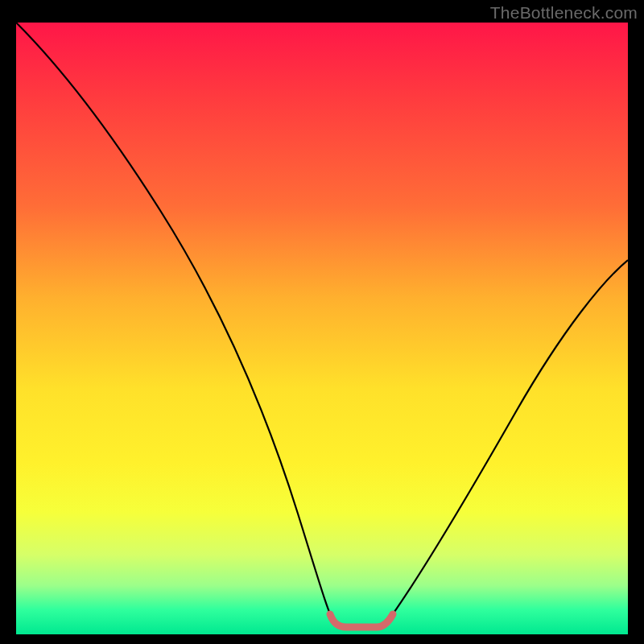  What do you see at coordinates (564, 13) in the screenshot?
I see `watermark-text: TheBottleneck.com` at bounding box center [564, 13].